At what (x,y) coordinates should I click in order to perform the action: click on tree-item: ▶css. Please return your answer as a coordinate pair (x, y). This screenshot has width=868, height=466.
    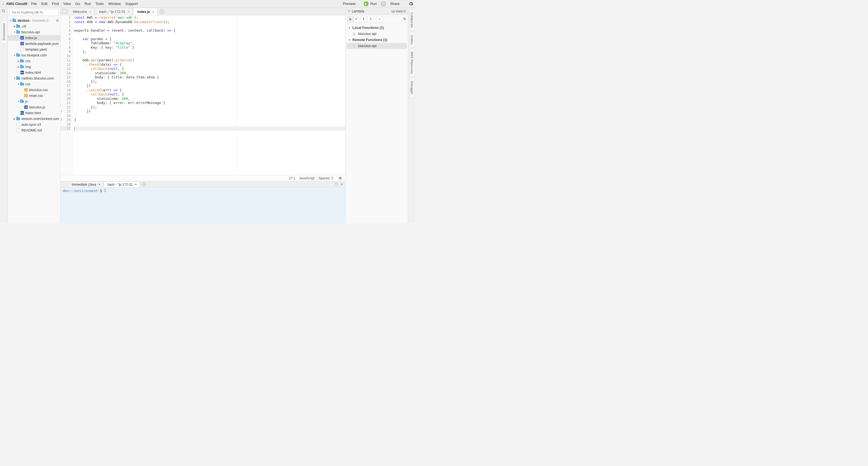
    Looking at the image, I should click on (34, 61).